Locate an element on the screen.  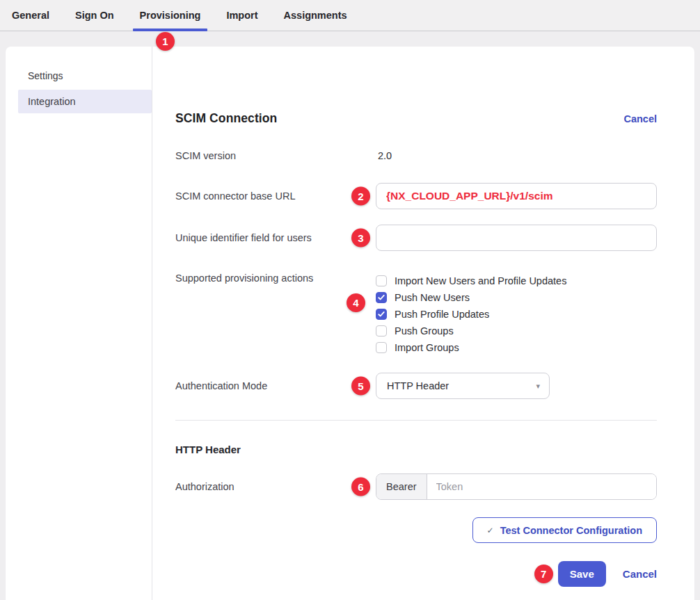
authorization-row: Authorization 6 Bearer is located at coordinates (416, 487).